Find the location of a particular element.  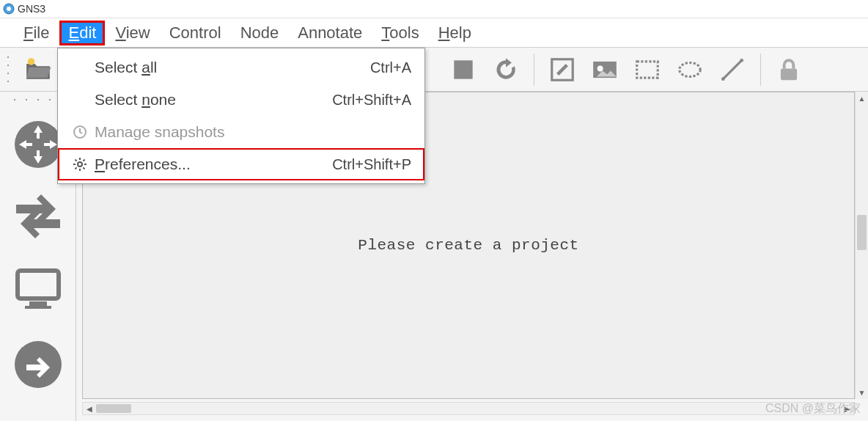

menu-node: Node is located at coordinates (260, 33).